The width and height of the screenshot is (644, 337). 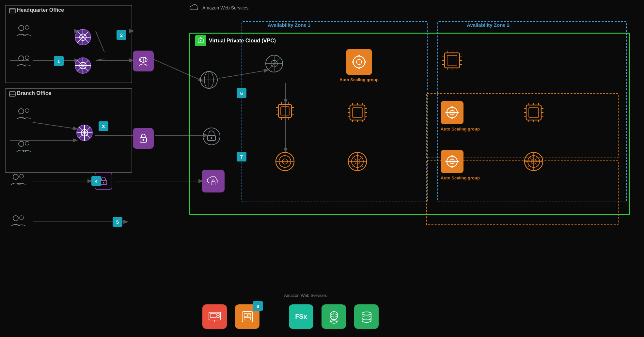 What do you see at coordinates (452, 60) in the screenshot?
I see `az2-ec2-1-icon` at bounding box center [452, 60].